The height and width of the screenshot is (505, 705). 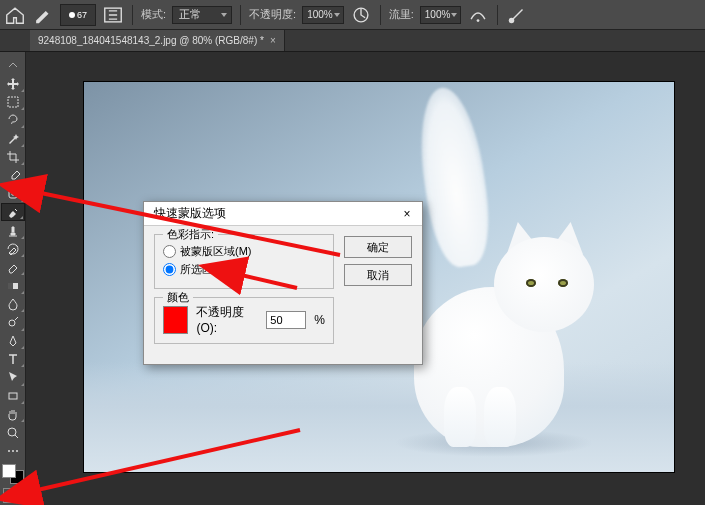 I want to click on brush-tool, so click(x=13, y=212).